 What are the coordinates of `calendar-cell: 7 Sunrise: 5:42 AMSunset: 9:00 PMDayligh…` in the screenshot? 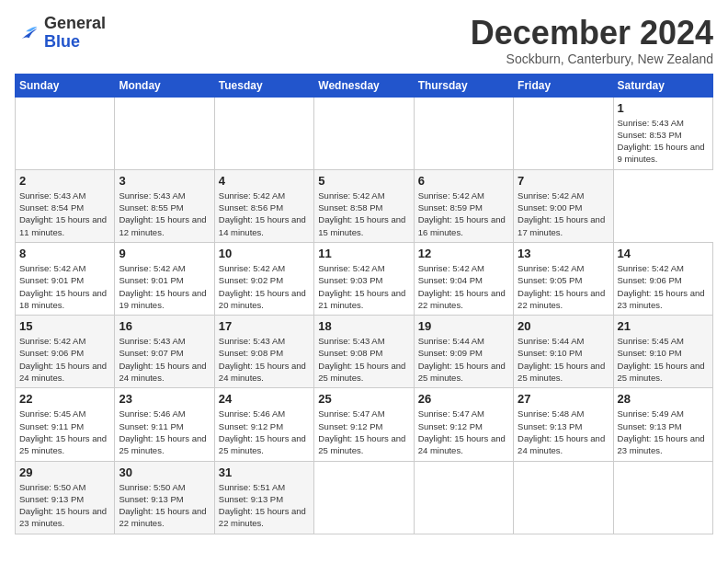 It's located at (563, 206).